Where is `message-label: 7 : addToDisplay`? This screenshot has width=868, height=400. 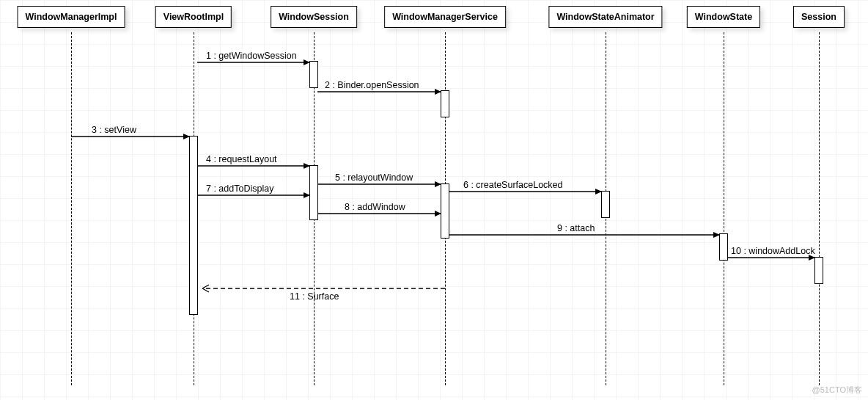 message-label: 7 : addToDisplay is located at coordinates (240, 189).